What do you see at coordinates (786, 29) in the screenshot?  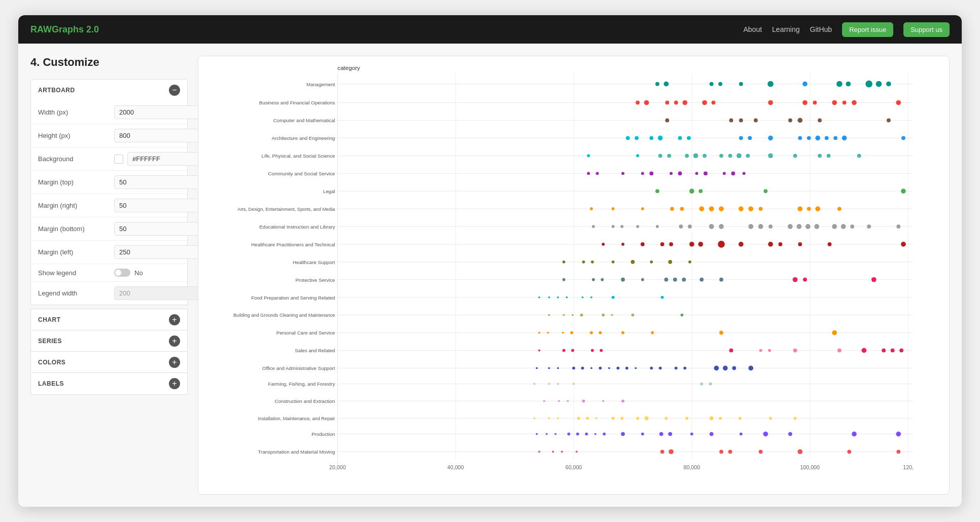 I see `nav-learning: Learning` at bounding box center [786, 29].